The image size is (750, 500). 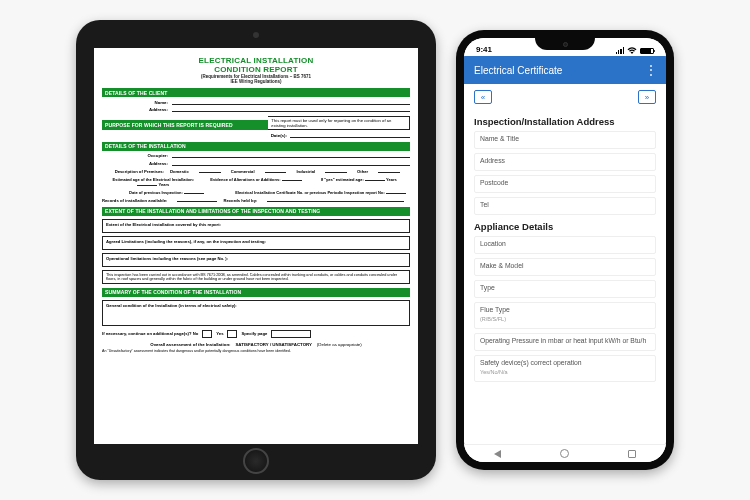 What do you see at coordinates (620, 50) in the screenshot?
I see `signal-icon` at bounding box center [620, 50].